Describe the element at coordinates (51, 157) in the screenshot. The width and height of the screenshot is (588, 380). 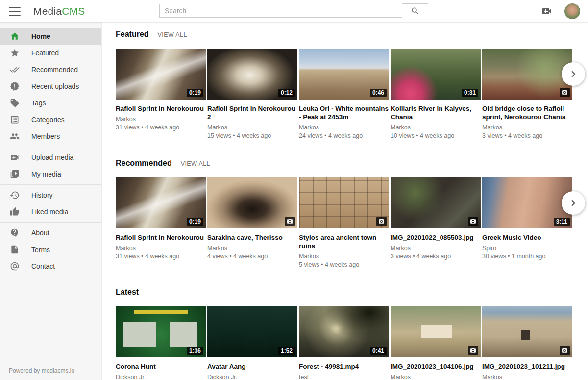
I see `sidebar-item-upload-media: Upload media` at that location.